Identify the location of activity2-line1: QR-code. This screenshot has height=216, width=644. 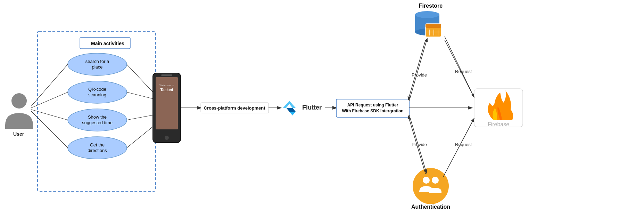
(97, 89).